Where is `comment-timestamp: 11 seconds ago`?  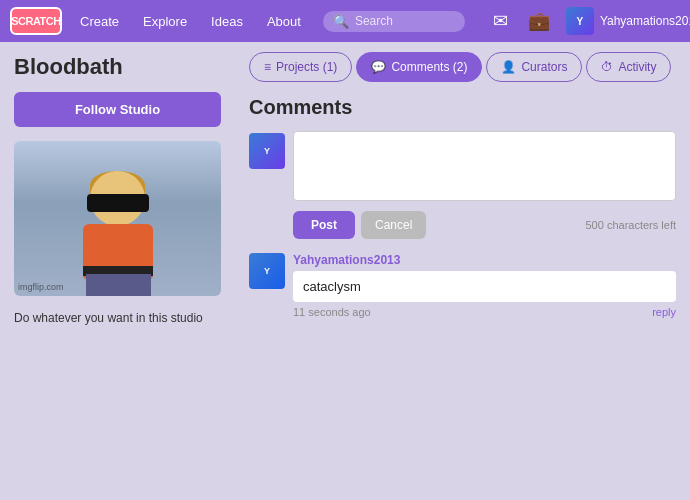
comment-timestamp: 11 seconds ago is located at coordinates (332, 312).